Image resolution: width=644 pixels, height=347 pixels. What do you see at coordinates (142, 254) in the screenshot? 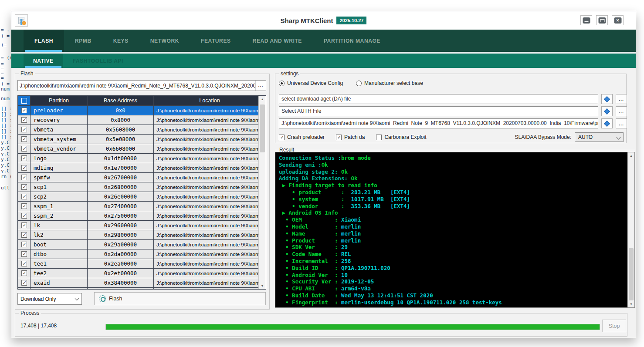
I see `table-row-dtbo: dtbo0x2da00000J:\phonetoolkit\rom\xiaomi…` at bounding box center [142, 254].